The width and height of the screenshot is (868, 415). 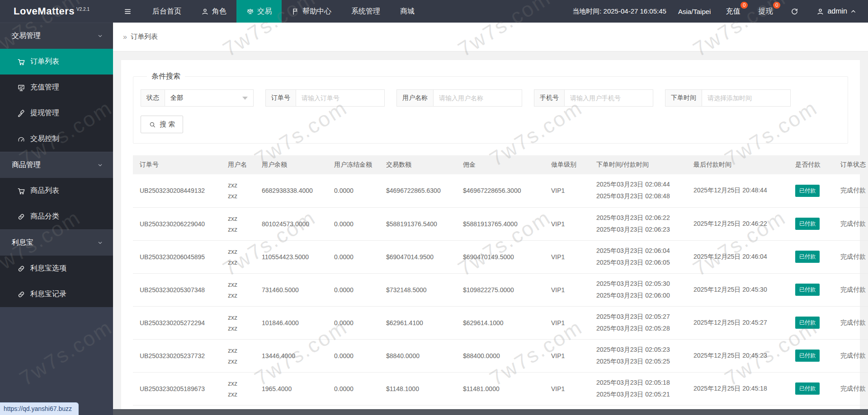 I want to click on sidebar-item-order-list: 订单列表, so click(x=57, y=61).